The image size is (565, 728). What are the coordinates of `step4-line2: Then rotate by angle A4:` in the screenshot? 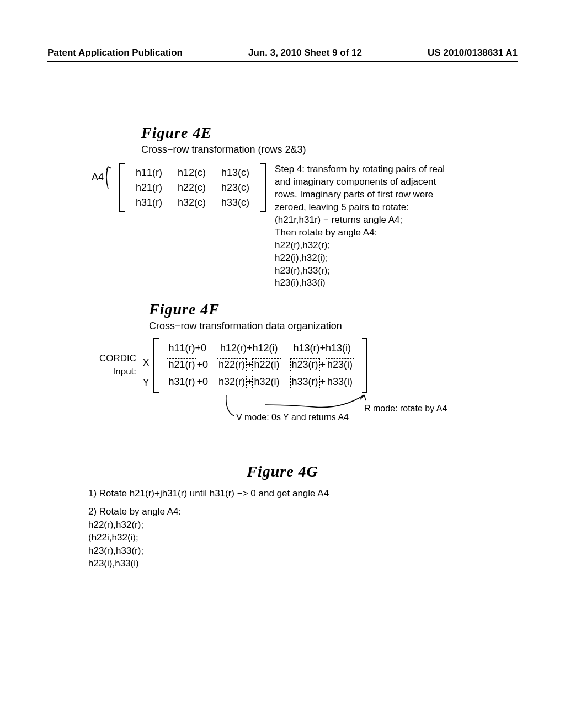 It's located at (366, 233).